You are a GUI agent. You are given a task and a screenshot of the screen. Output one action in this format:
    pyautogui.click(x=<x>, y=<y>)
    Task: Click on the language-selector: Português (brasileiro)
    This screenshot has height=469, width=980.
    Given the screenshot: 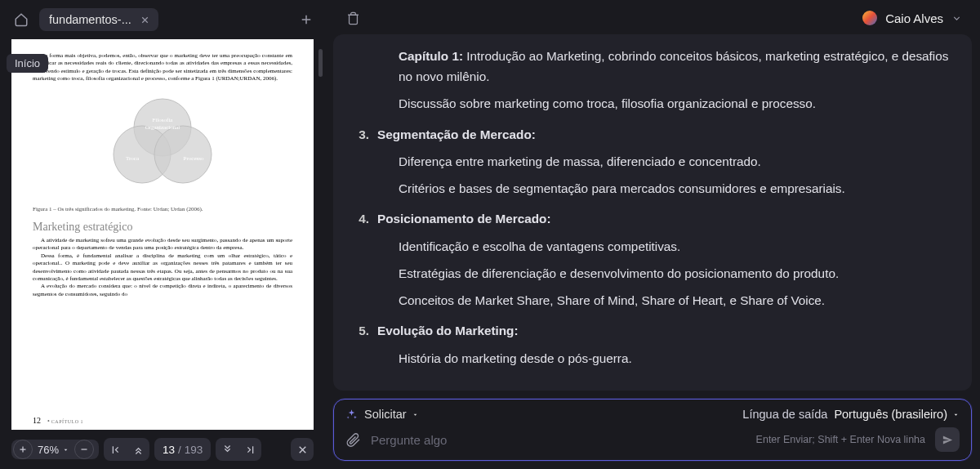 What is the action you would take?
    pyautogui.click(x=897, y=414)
    